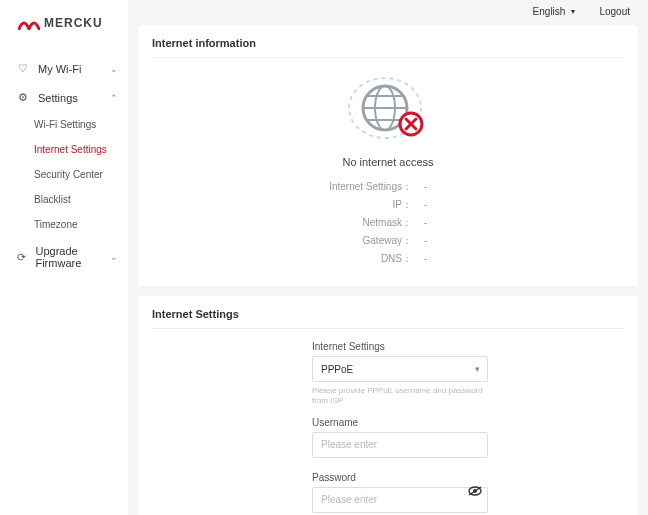  What do you see at coordinates (400, 478) in the screenshot?
I see `password-label: Password` at bounding box center [400, 478].